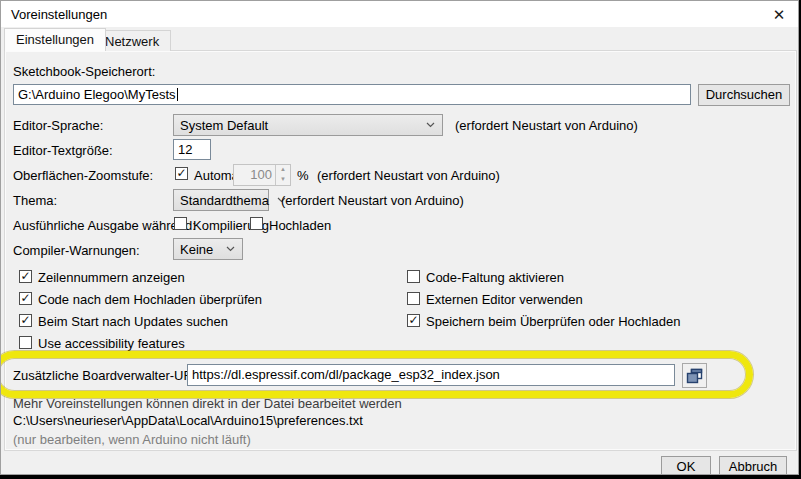  What do you see at coordinates (300, 226) in the screenshot?
I see `verbose-upload-label: Hochladen` at bounding box center [300, 226].